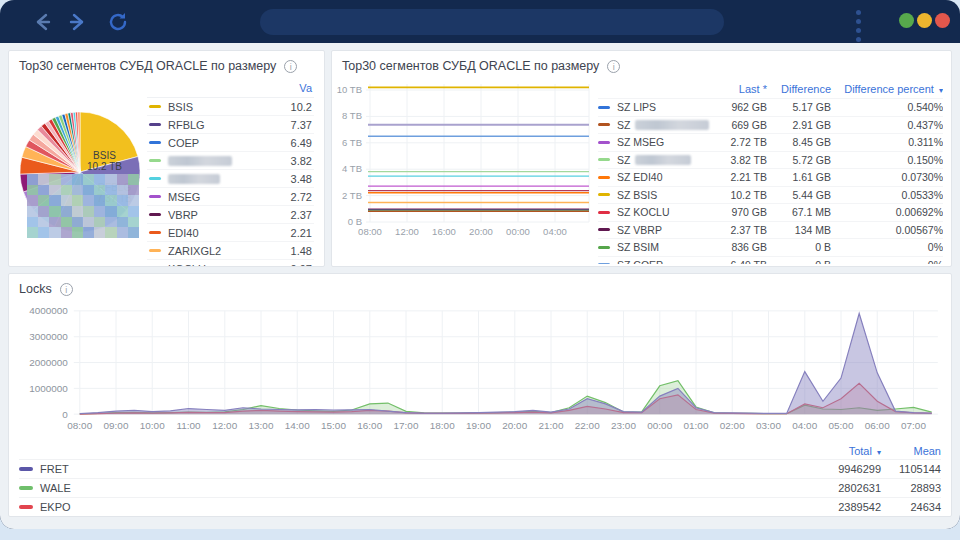 This screenshot has width=960, height=540. Describe the element at coordinates (887, 89) in the screenshot. I see `header-difference-percent: Difference percent ▾` at that location.